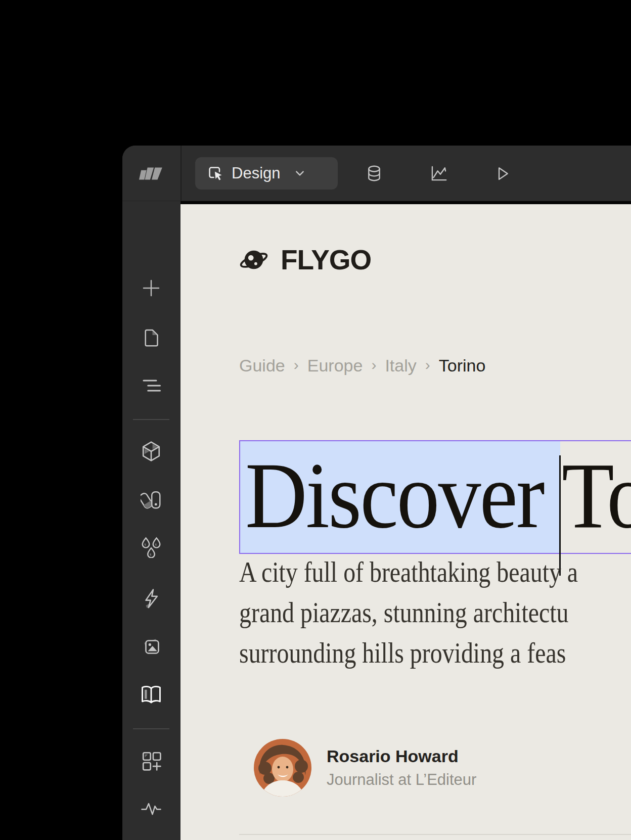  I want to click on heading-element-selected: Discover Torino, so click(435, 497).